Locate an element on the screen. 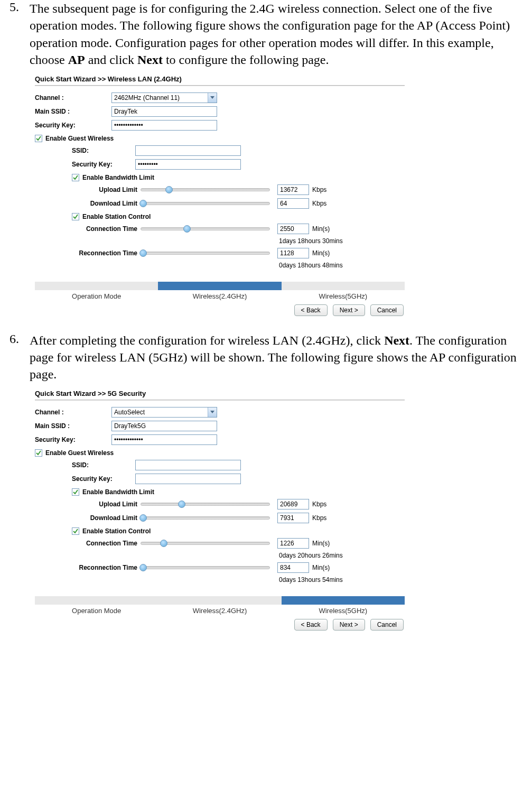 This screenshot has height=806, width=532. enable-station-row: Enable Station Control is located at coordinates (241, 531).